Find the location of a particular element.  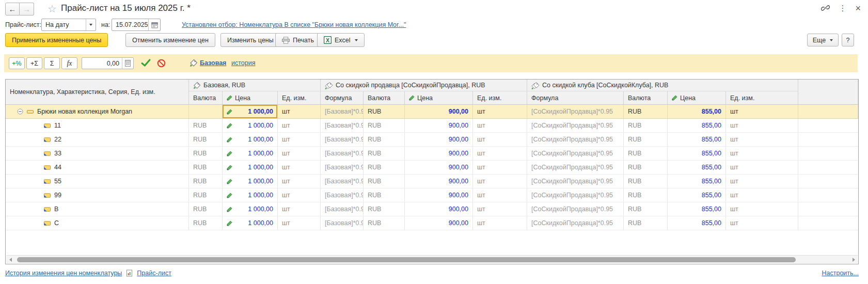

help-button: ? is located at coordinates (848, 40).